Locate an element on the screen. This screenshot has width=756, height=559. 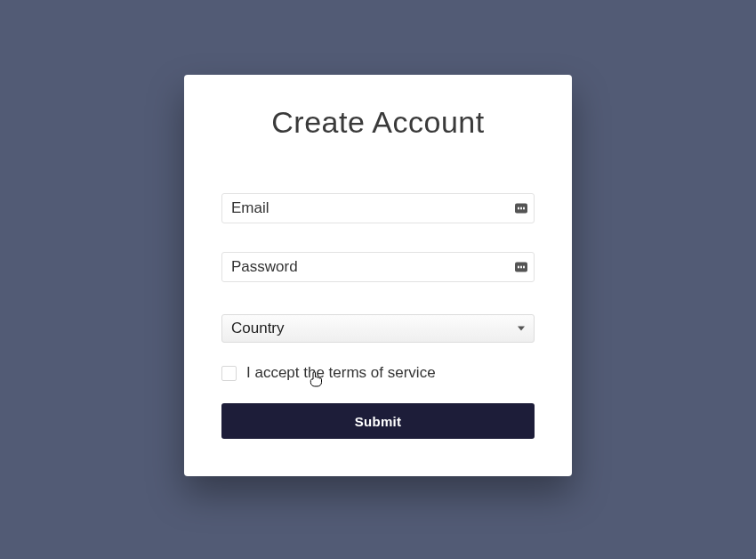
form-title: Create Account is located at coordinates (378, 123).